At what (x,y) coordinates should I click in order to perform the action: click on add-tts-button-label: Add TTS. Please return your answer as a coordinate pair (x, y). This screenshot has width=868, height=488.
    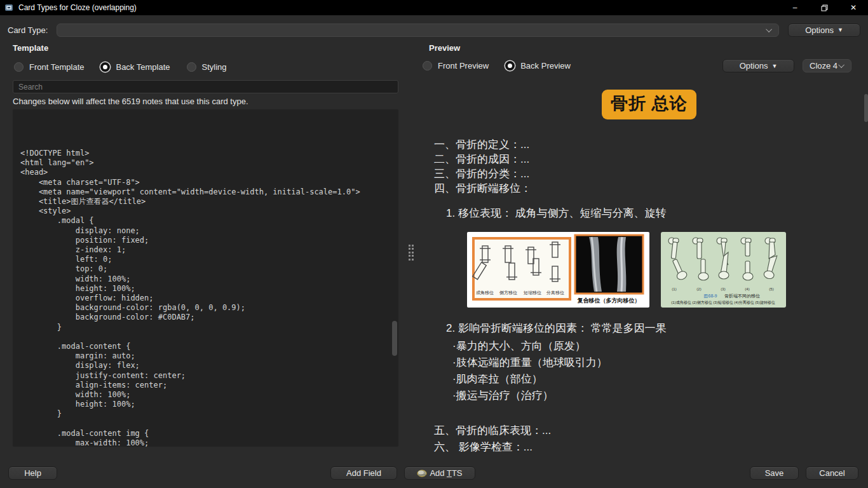
    Looking at the image, I should click on (446, 473).